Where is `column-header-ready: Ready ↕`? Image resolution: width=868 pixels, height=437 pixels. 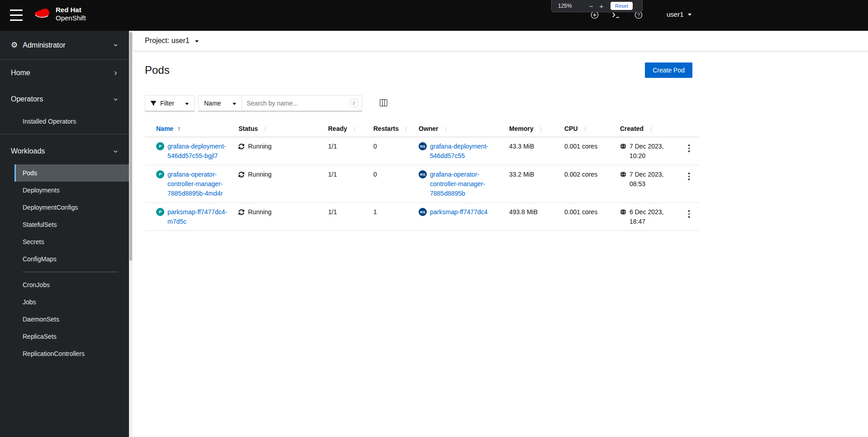 column-header-ready: Ready ↕ is located at coordinates (351, 129).